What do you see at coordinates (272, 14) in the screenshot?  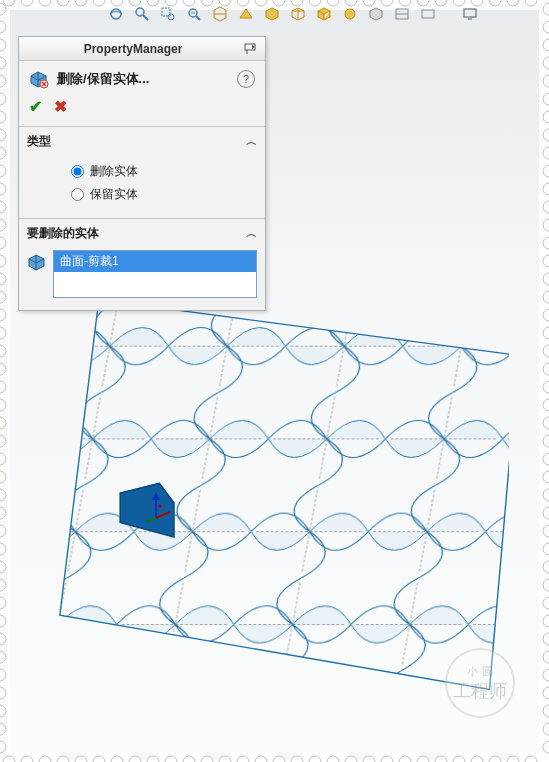 I see `shaded-icon` at bounding box center [272, 14].